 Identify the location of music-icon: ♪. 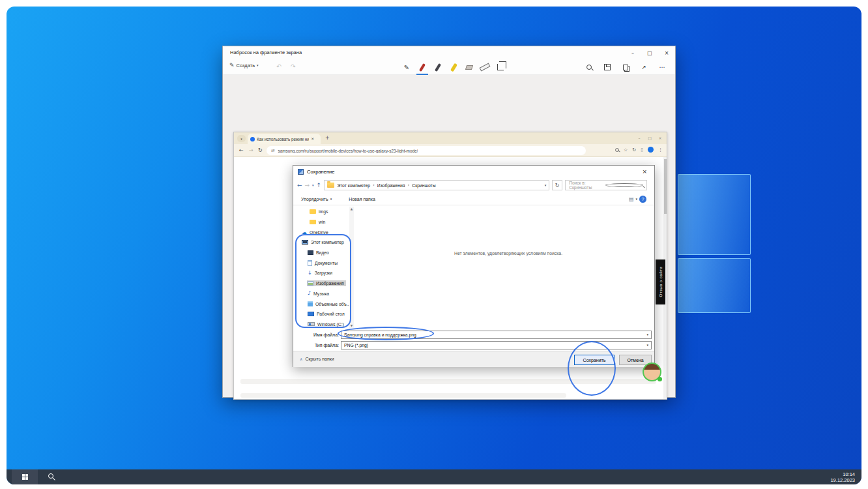
(309, 293).